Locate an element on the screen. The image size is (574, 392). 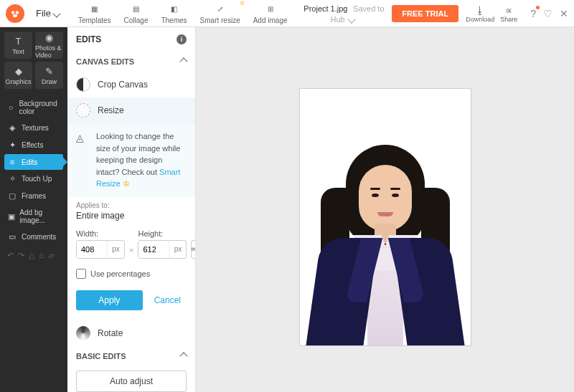
image-icon: ▣ is located at coordinates (11, 216).